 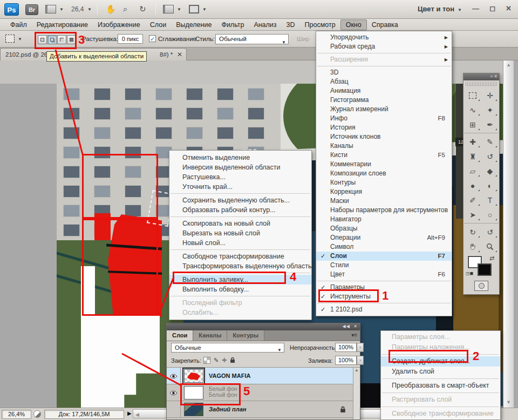 What do you see at coordinates (51, 9) in the screenshot?
I see `view-extras-icon` at bounding box center [51, 9].